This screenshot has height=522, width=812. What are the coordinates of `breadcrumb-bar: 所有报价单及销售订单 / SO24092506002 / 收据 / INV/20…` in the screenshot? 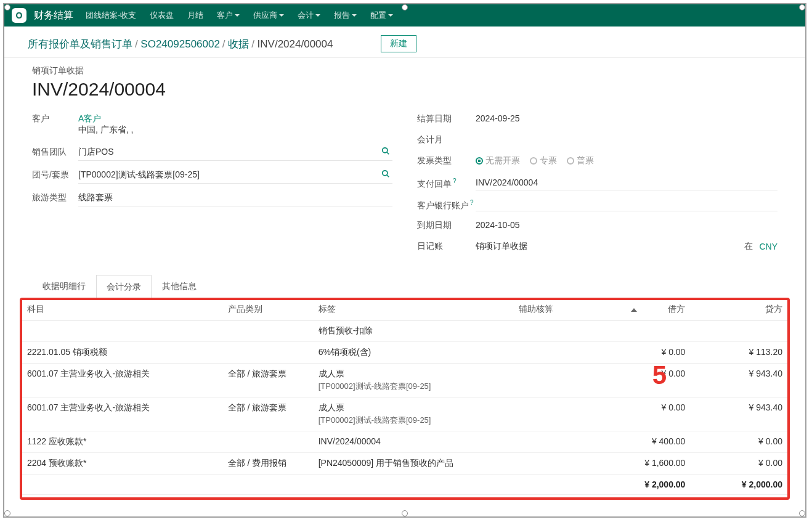 It's located at (405, 42).